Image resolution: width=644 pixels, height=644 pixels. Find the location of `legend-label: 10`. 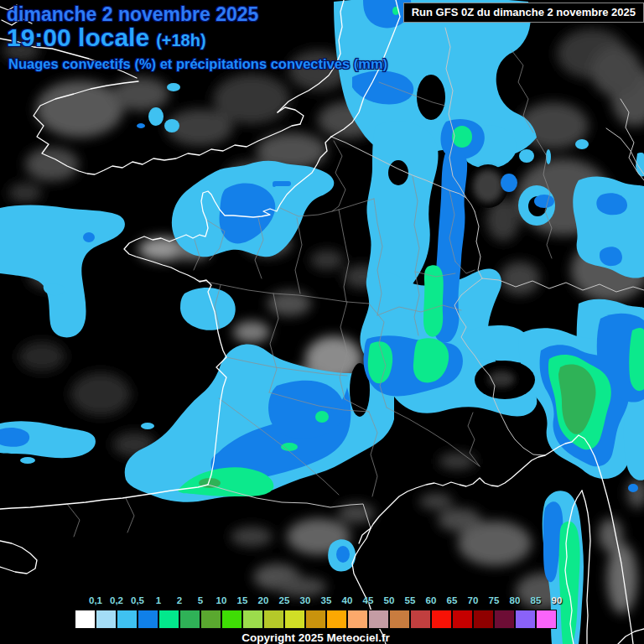

legend-label: 10 is located at coordinates (221, 600).